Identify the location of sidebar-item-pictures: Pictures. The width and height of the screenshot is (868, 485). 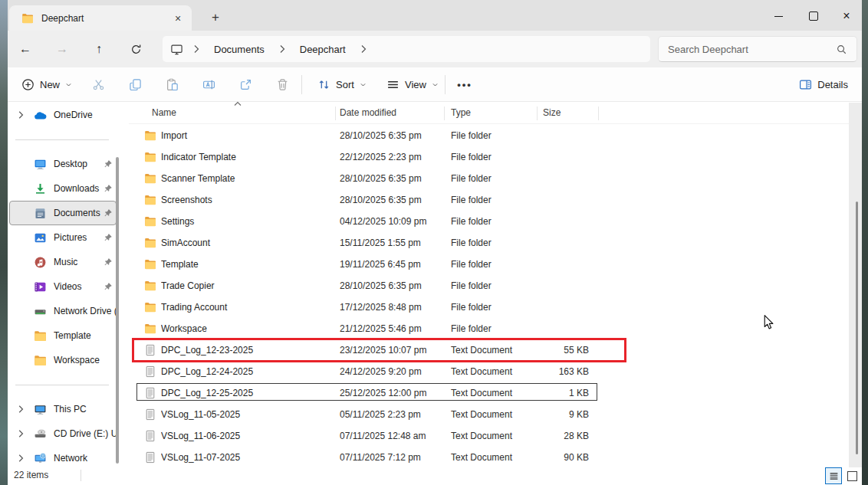
(63, 238).